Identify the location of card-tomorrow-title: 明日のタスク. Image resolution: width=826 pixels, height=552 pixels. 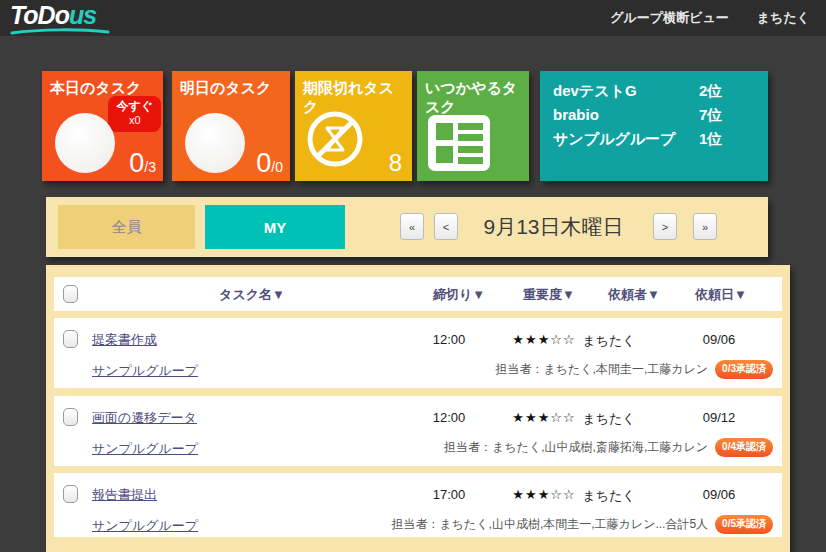
(231, 84).